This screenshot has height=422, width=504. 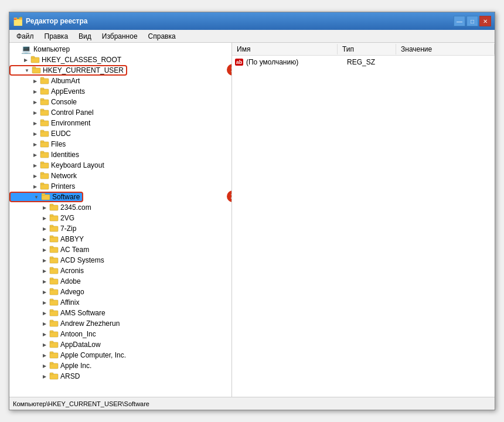 What do you see at coordinates (121, 197) in the screenshot?
I see `tree-item-wrapper-software: ▼Software2` at bounding box center [121, 197].